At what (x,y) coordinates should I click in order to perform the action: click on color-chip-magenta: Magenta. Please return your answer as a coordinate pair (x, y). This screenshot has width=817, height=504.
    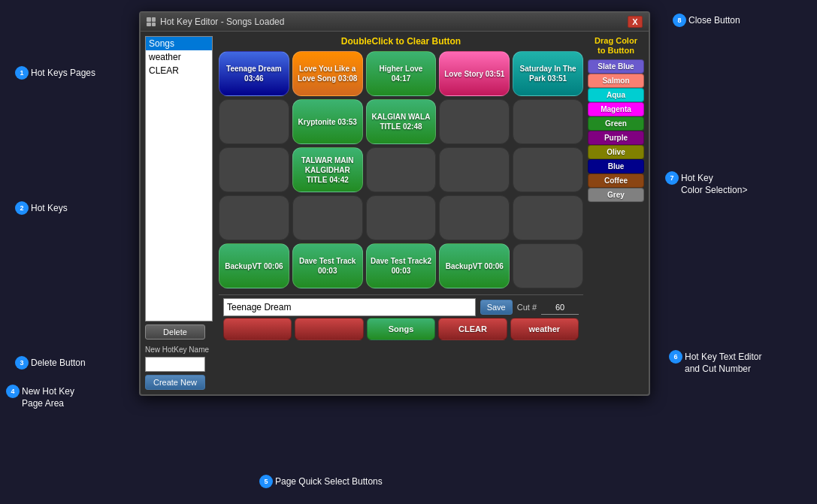
    Looking at the image, I should click on (616, 110).